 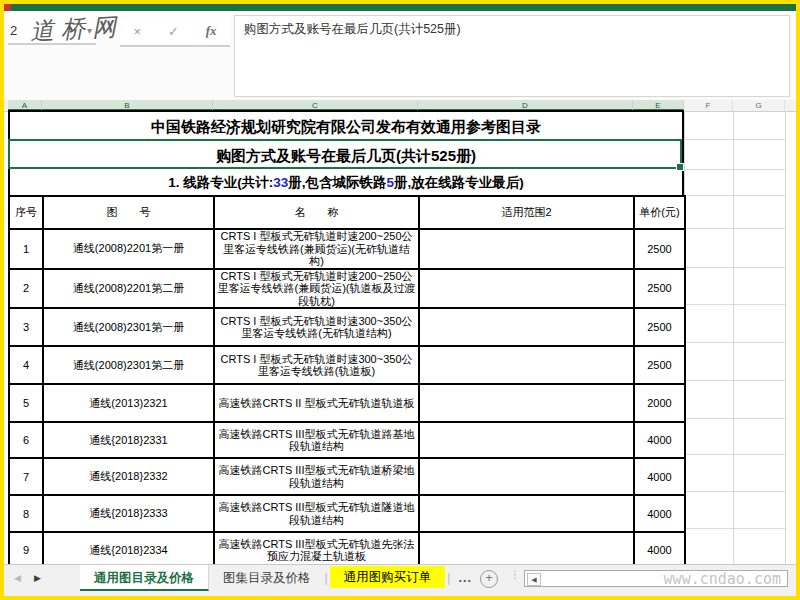 I want to click on site-watermark-url: www.cndao.com, so click(x=722, y=579).